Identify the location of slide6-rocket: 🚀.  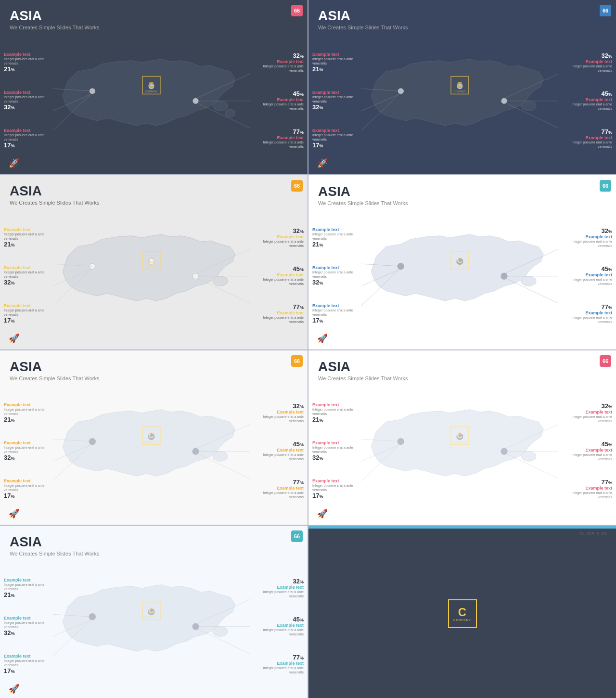
(322, 514).